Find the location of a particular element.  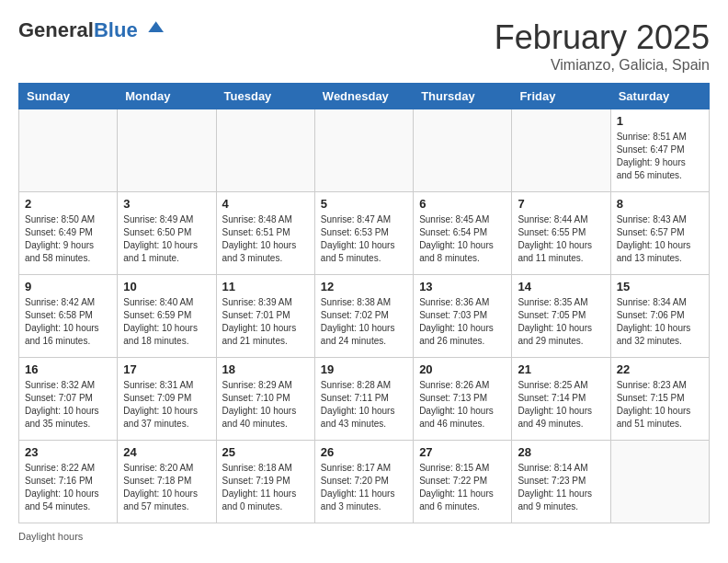

day-info: Sunrise: 8:28 AM Sunset: 7:11 PM Dayligh… is located at coordinates (364, 405).